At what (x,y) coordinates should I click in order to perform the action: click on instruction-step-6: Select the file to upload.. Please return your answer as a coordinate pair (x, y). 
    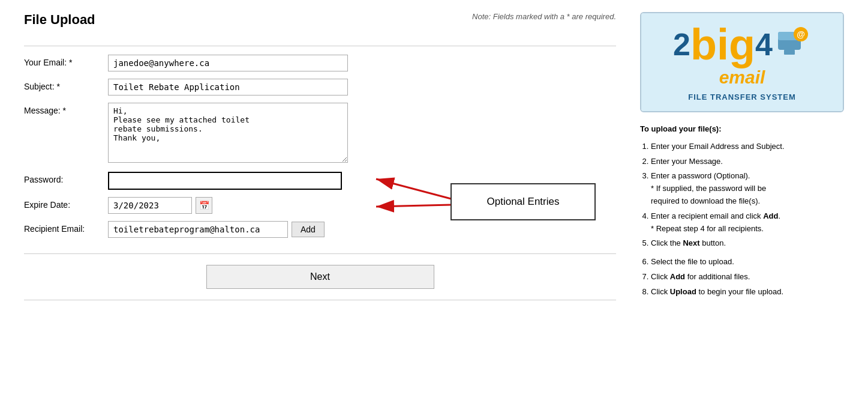
    Looking at the image, I should click on (747, 262).